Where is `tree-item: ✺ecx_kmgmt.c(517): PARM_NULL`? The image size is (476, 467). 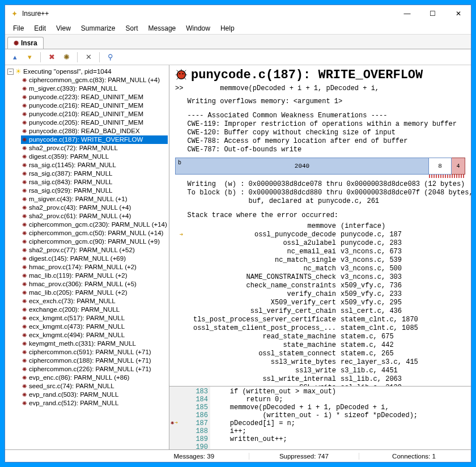
tree-item: ✺ecx_kmgmt.c(517): PARM_NULL is located at coordinates (94, 319).